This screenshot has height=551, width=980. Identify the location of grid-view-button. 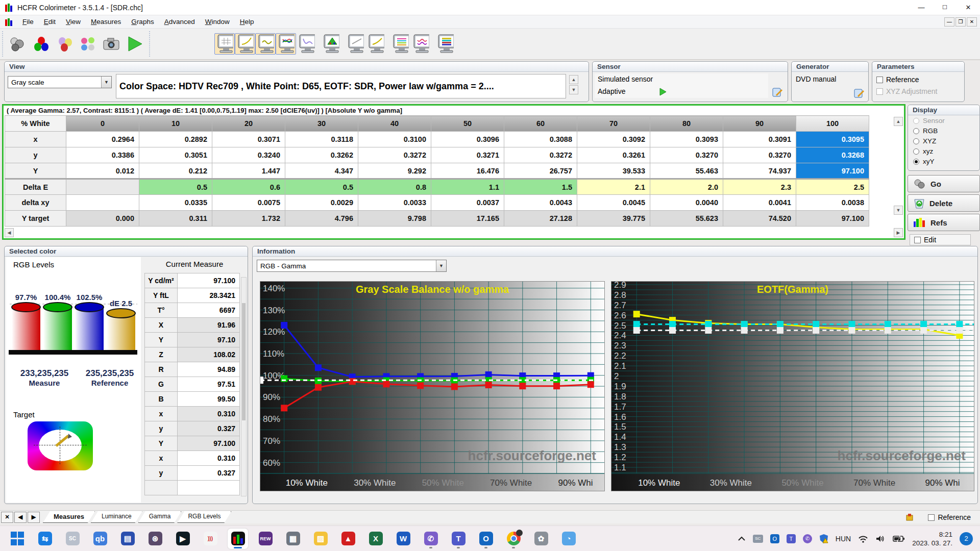
(225, 44).